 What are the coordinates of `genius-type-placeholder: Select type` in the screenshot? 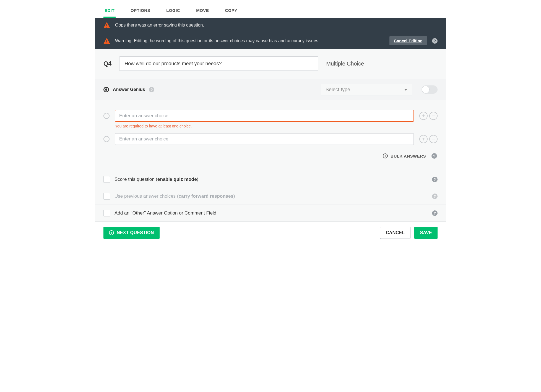 It's located at (338, 90).